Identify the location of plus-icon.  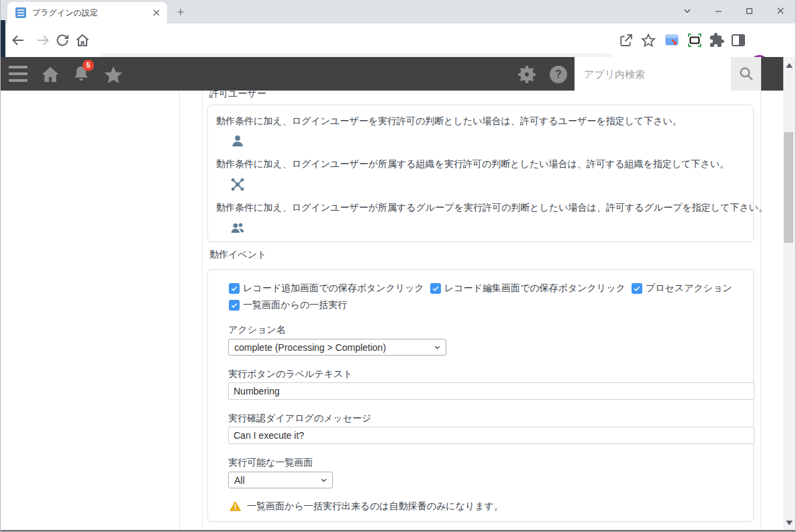
(181, 12).